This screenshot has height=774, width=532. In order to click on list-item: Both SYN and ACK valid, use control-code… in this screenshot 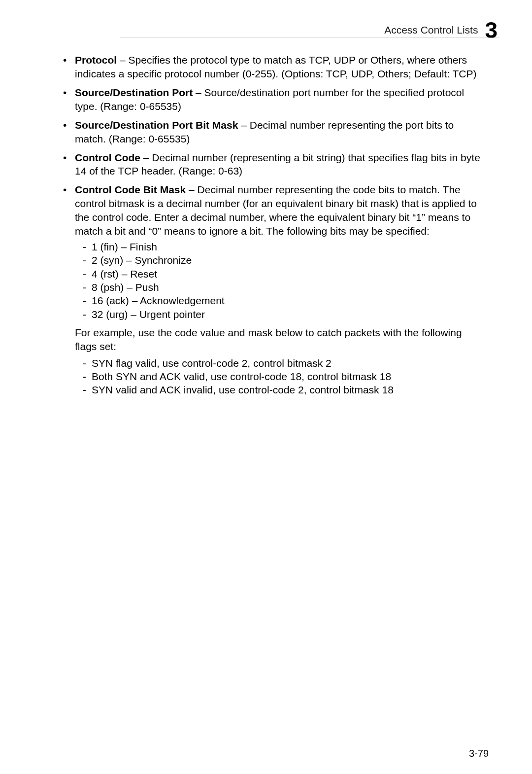, I will do `click(278, 377)`.